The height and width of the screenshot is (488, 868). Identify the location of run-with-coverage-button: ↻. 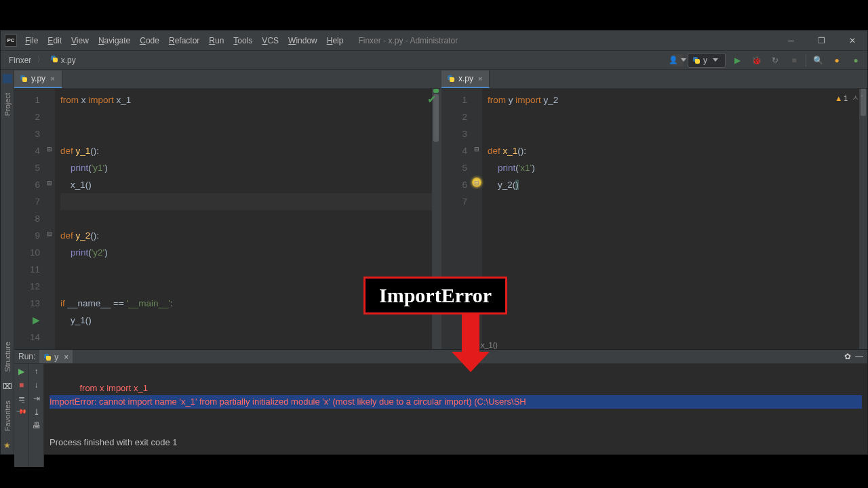
(775, 60).